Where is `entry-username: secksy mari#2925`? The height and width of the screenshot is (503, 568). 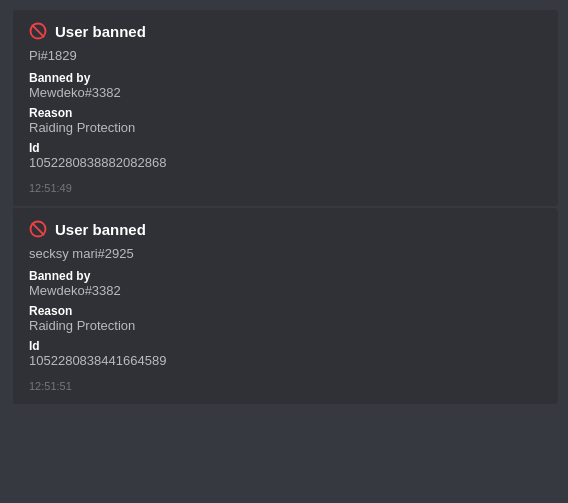
entry-username: secksy mari#2925 is located at coordinates (286, 254).